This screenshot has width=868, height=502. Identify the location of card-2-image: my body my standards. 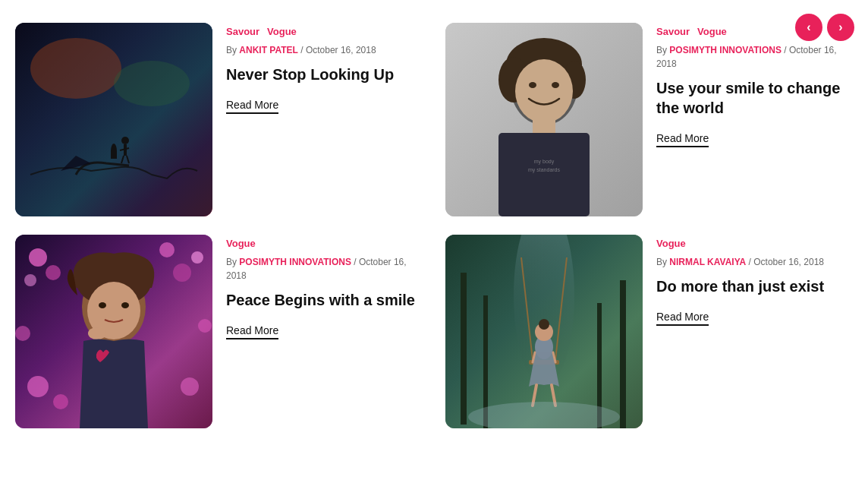
(544, 120).